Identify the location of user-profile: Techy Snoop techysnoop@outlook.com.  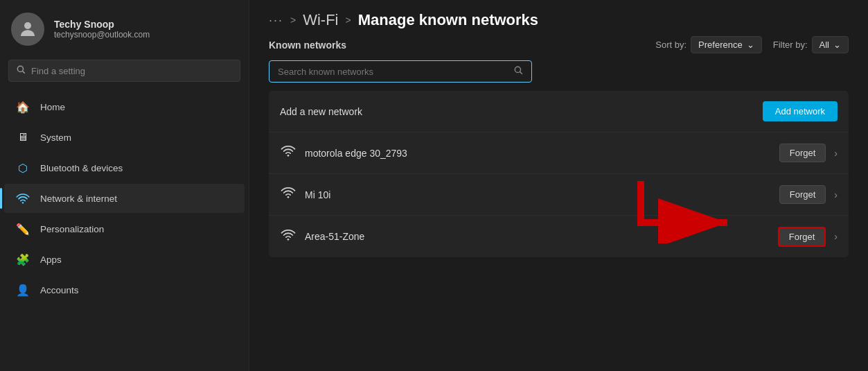
(125, 28).